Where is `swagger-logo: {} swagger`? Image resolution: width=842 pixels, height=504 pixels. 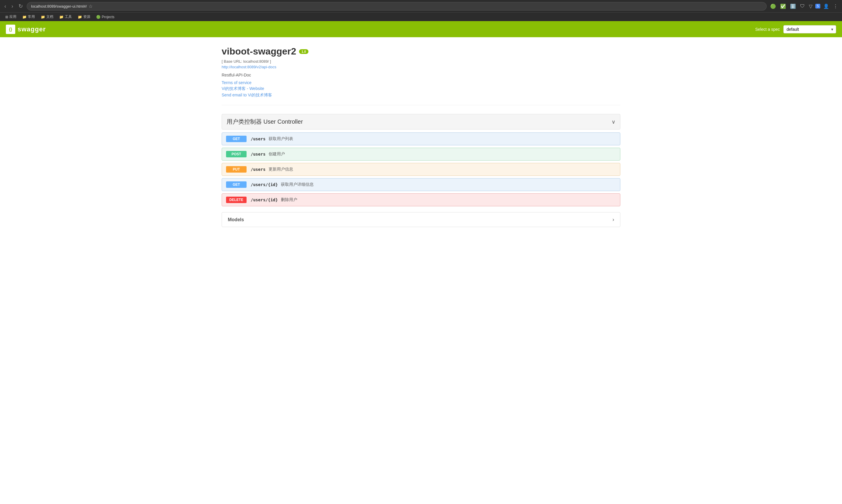
swagger-logo: {} swagger is located at coordinates (26, 29).